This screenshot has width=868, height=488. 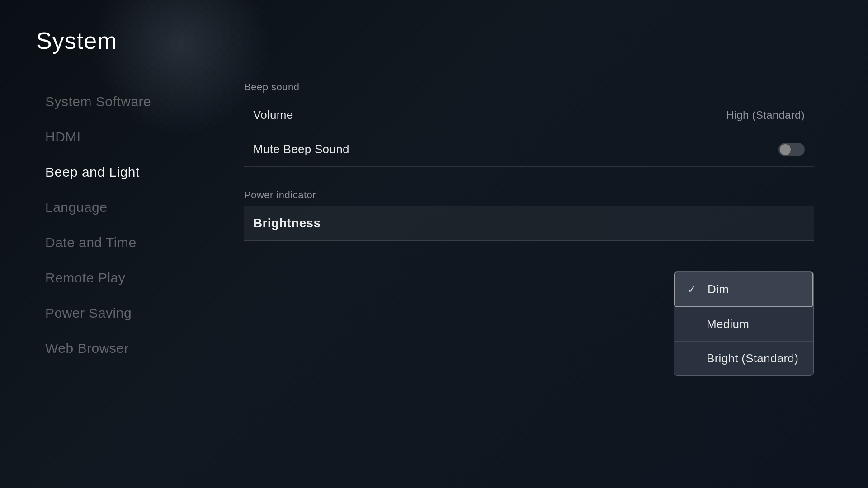 I want to click on sidebar-item-language: Language, so click(x=131, y=207).